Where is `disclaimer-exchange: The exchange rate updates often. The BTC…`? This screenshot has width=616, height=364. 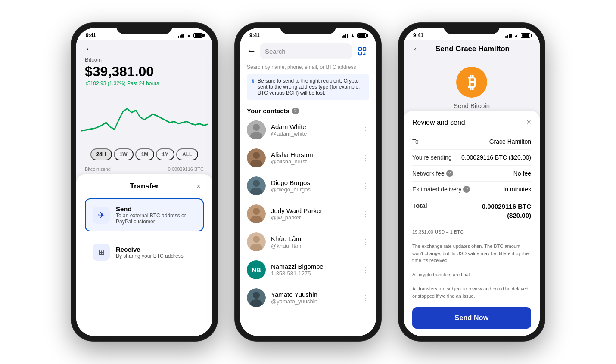
disclaimer-exchange: The exchange rate updates often. The BTC… is located at coordinates (472, 253).